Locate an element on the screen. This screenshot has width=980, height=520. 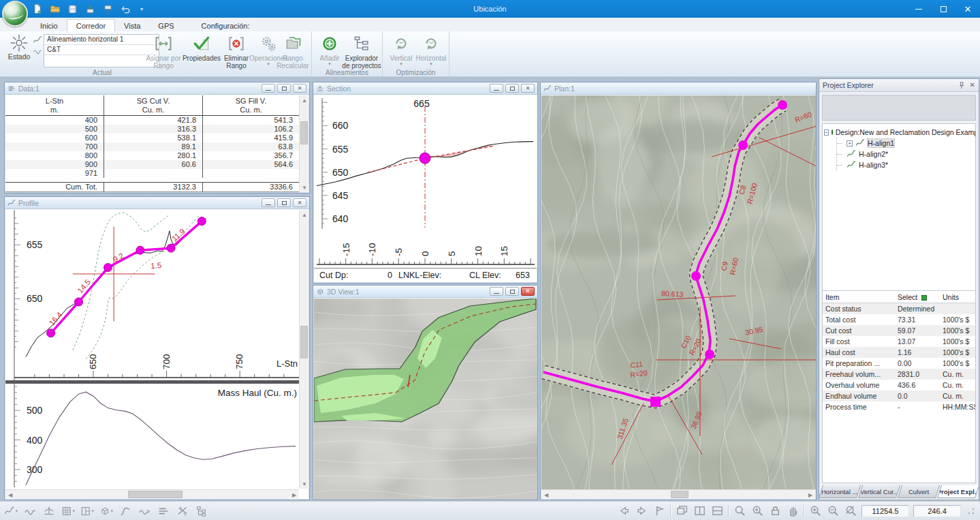
new-file-icon is located at coordinates (37, 10).